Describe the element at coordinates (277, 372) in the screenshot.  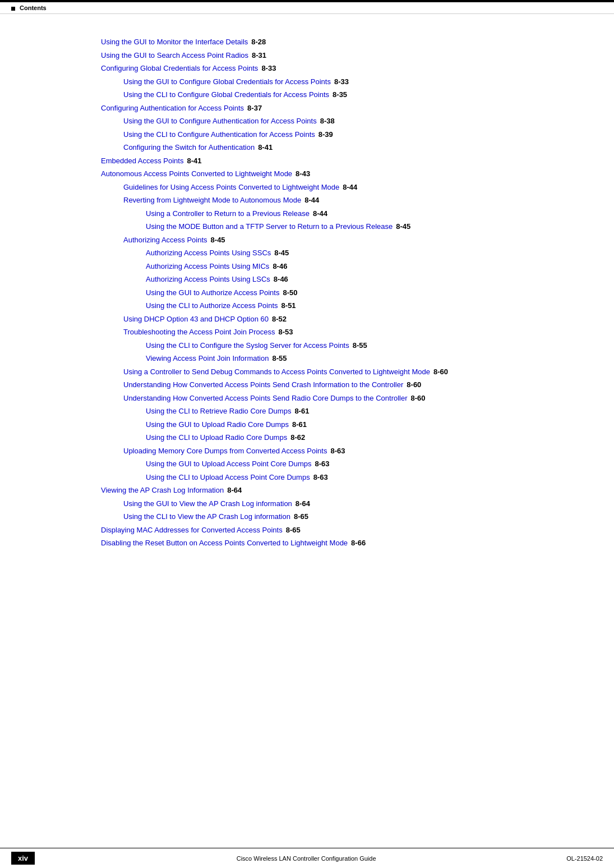
I see `toc-link: Using a Controller to Send Debug Command…` at that location.